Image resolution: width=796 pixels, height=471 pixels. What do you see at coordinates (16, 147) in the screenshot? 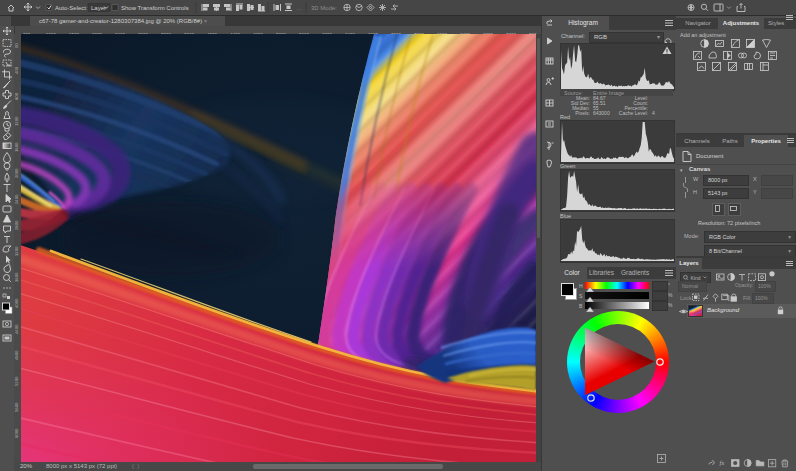
I see `svg-text: 1600` at bounding box center [16, 147].